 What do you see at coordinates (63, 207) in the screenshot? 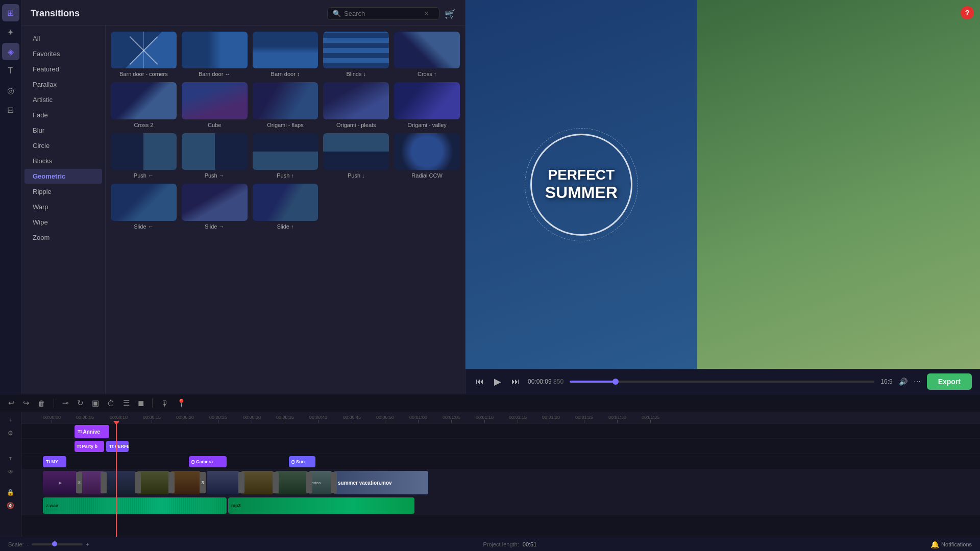
I see `category-warp: Warp` at bounding box center [63, 207].